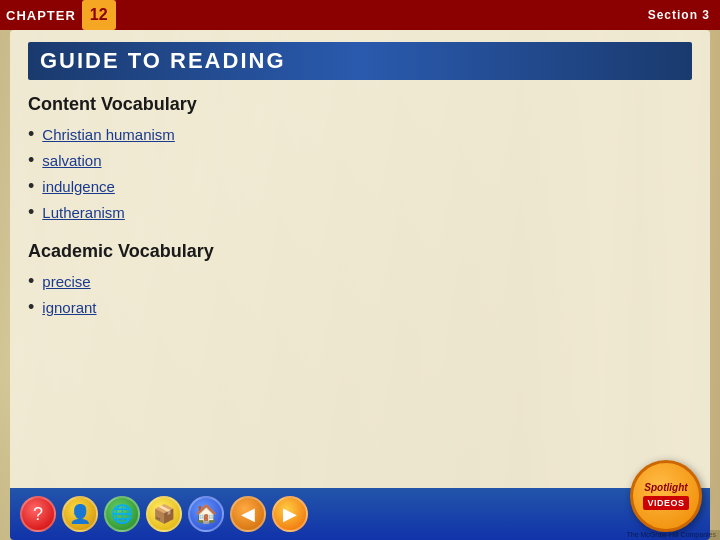  What do you see at coordinates (360, 134) in the screenshot?
I see `list-item: • Christian humanism` at bounding box center [360, 134].